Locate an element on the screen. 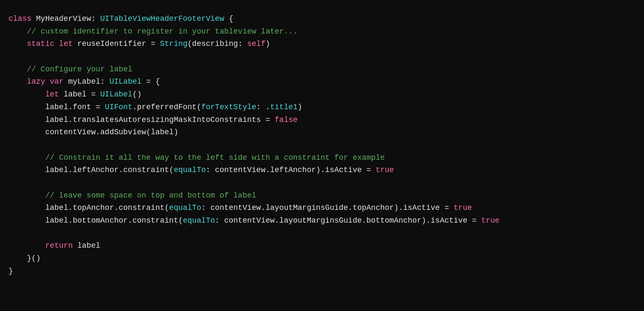 The image size is (644, 311). code-line: label.topAnchor.constraint(equalTo: cont… is located at coordinates (322, 208).